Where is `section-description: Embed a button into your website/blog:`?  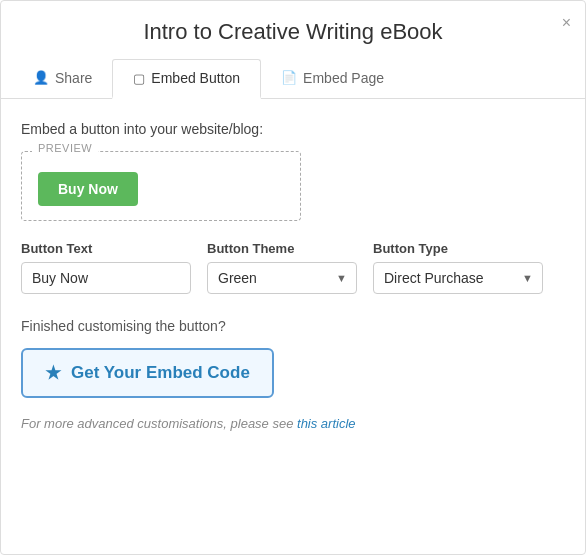
section-description: Embed a button into your website/blog: is located at coordinates (293, 129).